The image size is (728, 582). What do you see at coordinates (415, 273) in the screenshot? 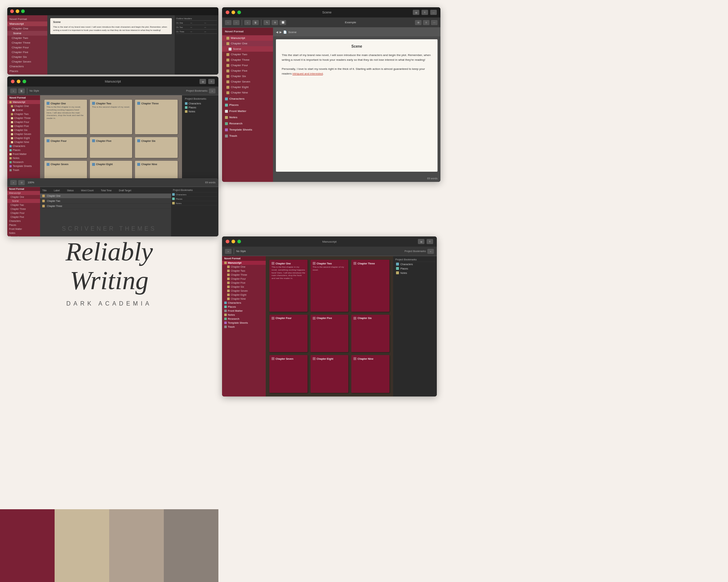
I see `da-bm-notes: Notes` at bounding box center [415, 273].